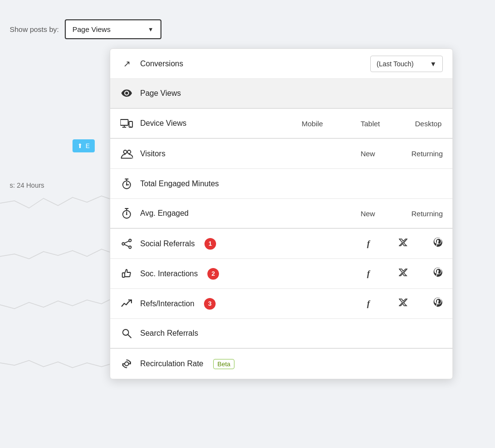  I want to click on recirculation-icon, so click(127, 364).